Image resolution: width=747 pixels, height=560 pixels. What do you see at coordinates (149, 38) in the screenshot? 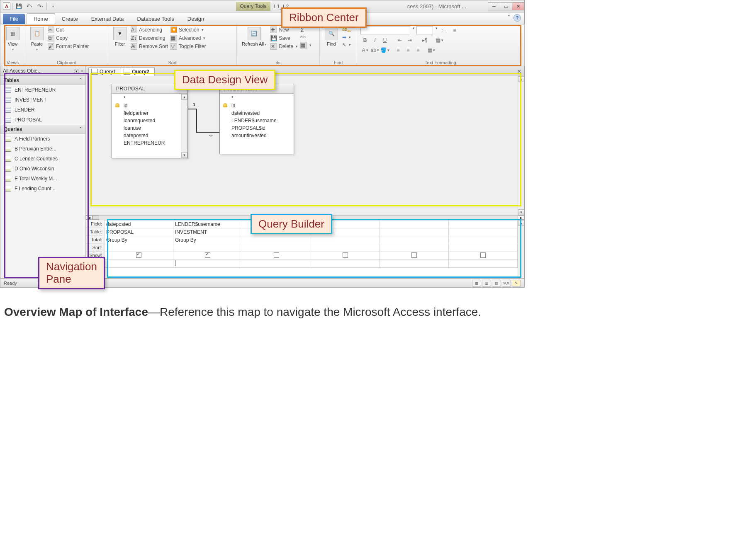
I see `descending-button: Z↓Descending` at bounding box center [149, 38].